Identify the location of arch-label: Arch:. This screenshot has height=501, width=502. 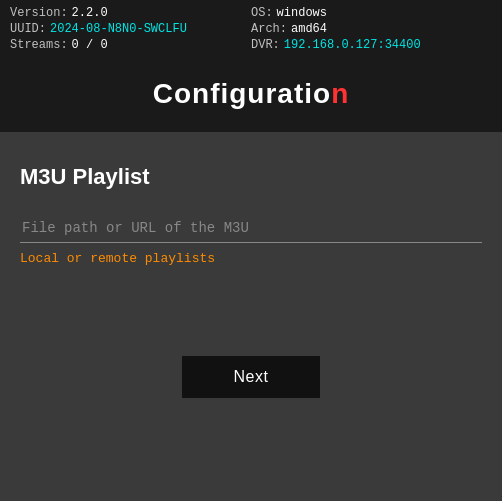
(269, 29).